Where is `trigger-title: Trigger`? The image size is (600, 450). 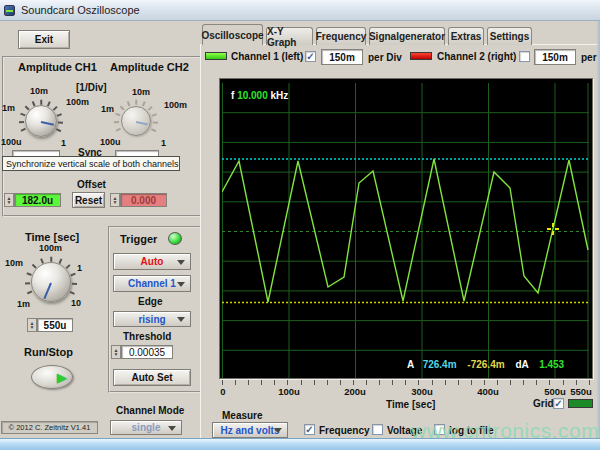 trigger-title: Trigger is located at coordinates (138, 239).